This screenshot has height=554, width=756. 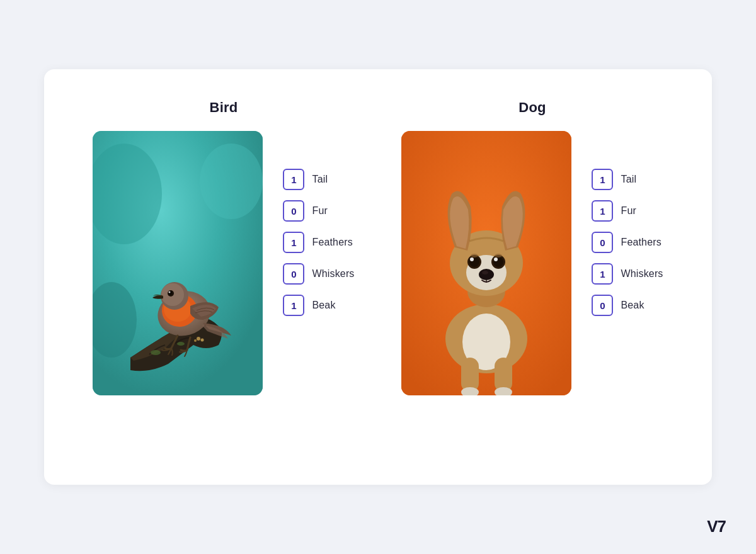 What do you see at coordinates (333, 274) in the screenshot?
I see `bird-whiskers-label: Whiskers` at bounding box center [333, 274].